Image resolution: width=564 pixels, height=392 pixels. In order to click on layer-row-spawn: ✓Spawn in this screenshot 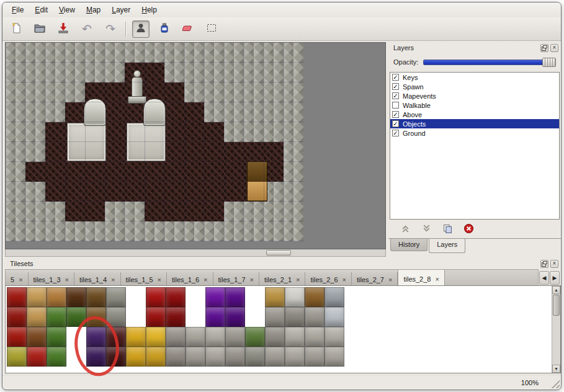, I will do `click(475, 87)`.